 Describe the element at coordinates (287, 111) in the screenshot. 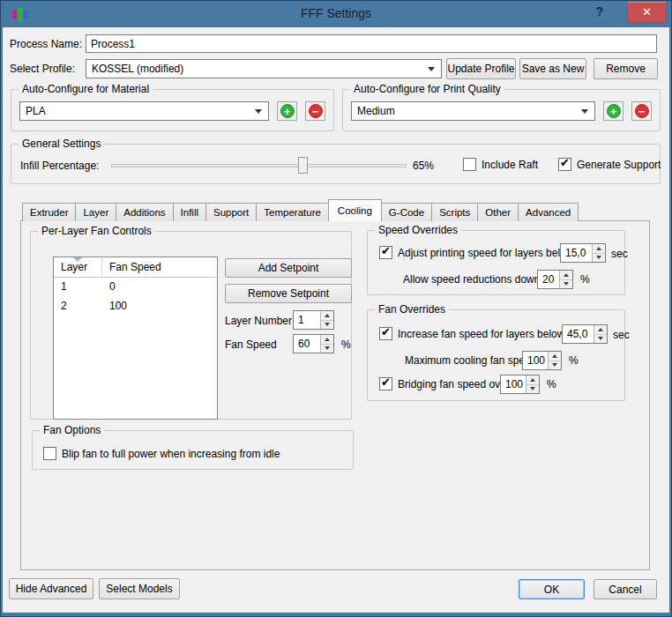

I see `add-material-button: +` at that location.